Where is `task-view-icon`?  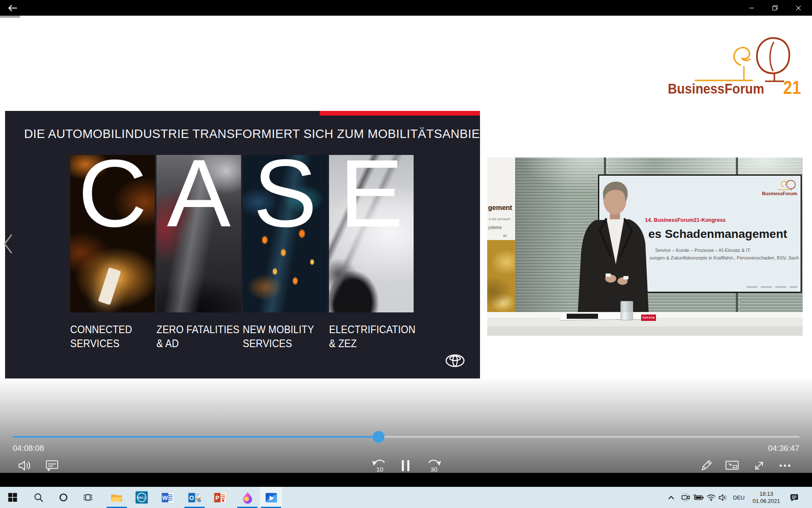
task-view-icon is located at coordinates (88, 497).